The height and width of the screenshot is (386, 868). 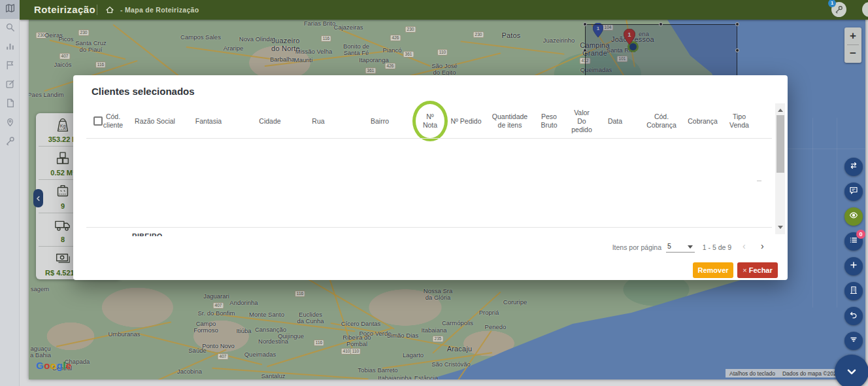 I want to click on column-header: Cobrança, so click(x=703, y=122).